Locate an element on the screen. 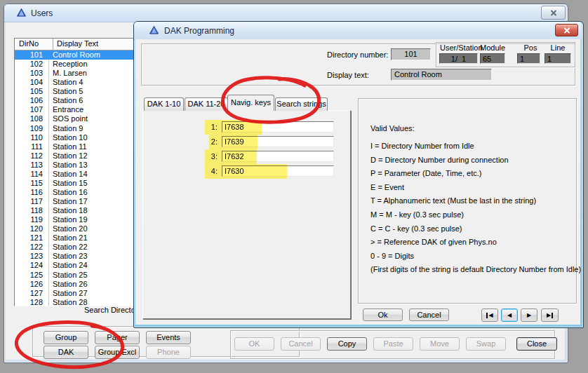  dak-ok-button: Ok is located at coordinates (383, 315).